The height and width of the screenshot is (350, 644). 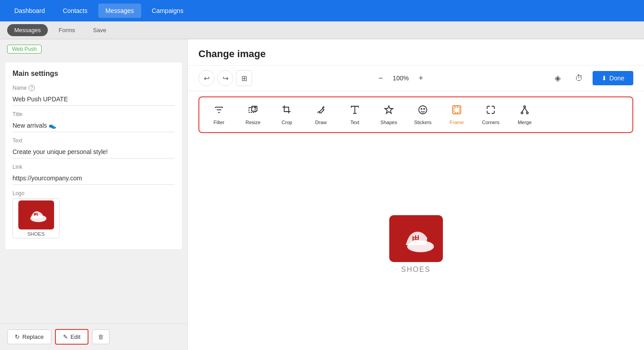 I want to click on title-value: New arrivals 👟, so click(x=94, y=126).